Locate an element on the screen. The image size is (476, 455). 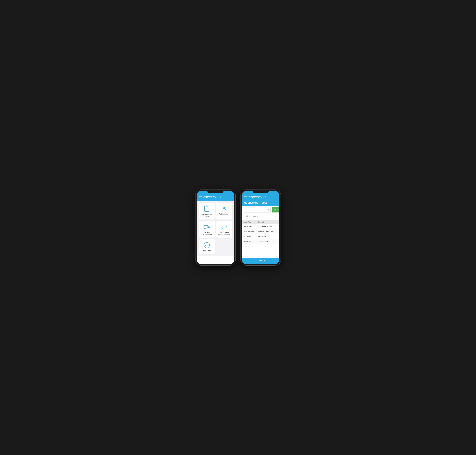
back-arrow-icon: ← is located at coordinates (257, 261).